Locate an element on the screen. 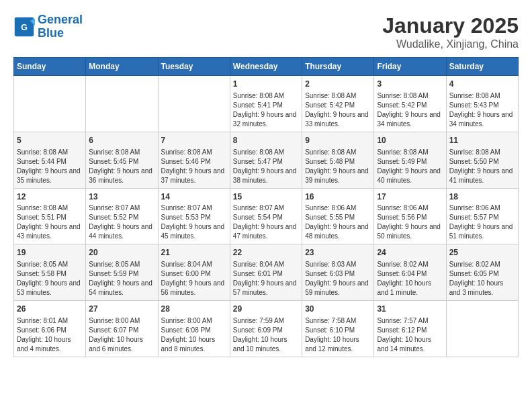 The width and height of the screenshot is (532, 411). day-number: 22 is located at coordinates (266, 253).